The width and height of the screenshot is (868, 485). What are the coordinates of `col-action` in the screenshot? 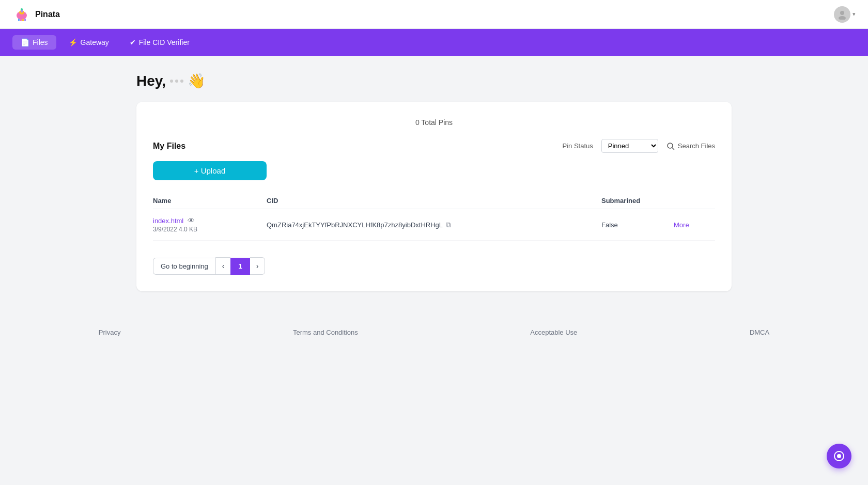 It's located at (694, 201).